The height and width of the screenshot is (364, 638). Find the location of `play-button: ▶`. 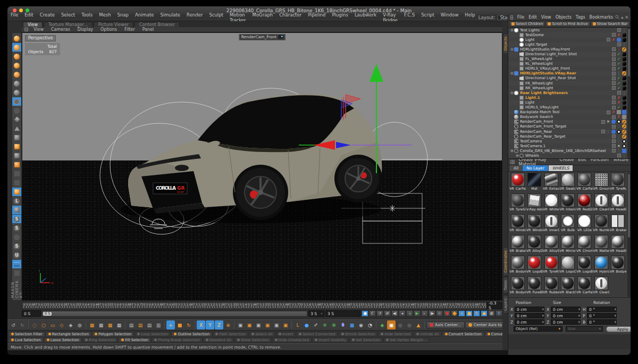

play-button: ▶ is located at coordinates (417, 314).